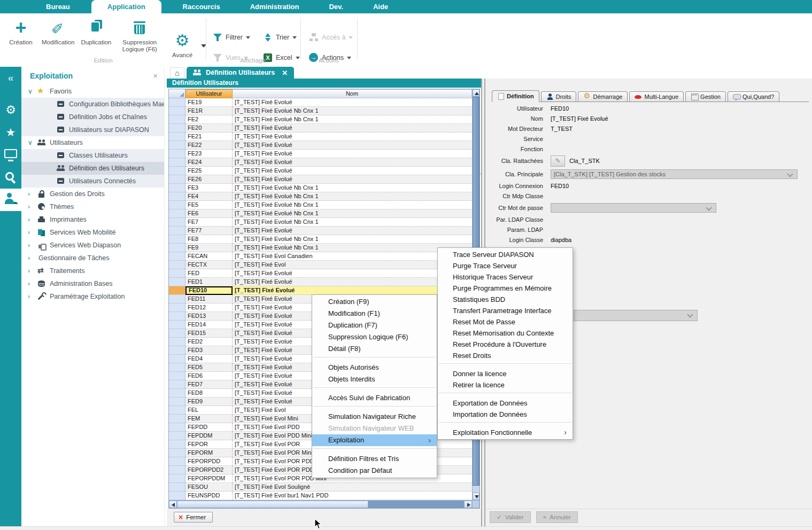  I want to click on panel-tab: Gestion, so click(706, 96).